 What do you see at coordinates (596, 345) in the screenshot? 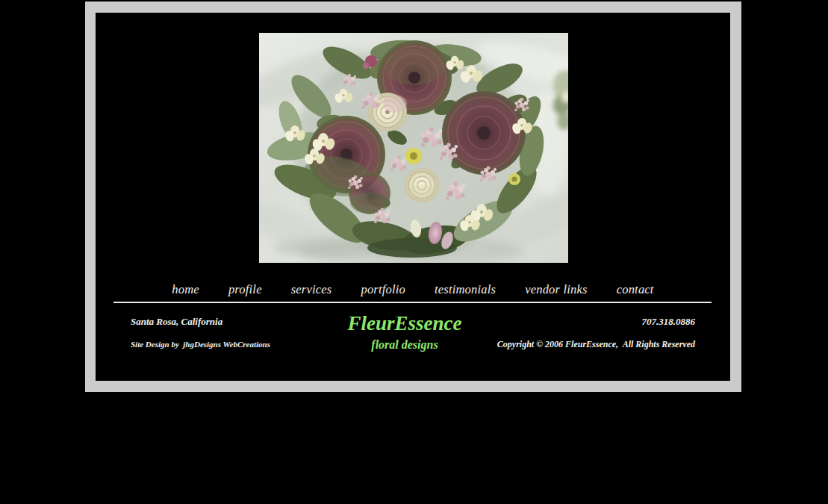
I see `copyright-text: Copyright © 2006 FleurEssence, All Right…` at bounding box center [596, 345].